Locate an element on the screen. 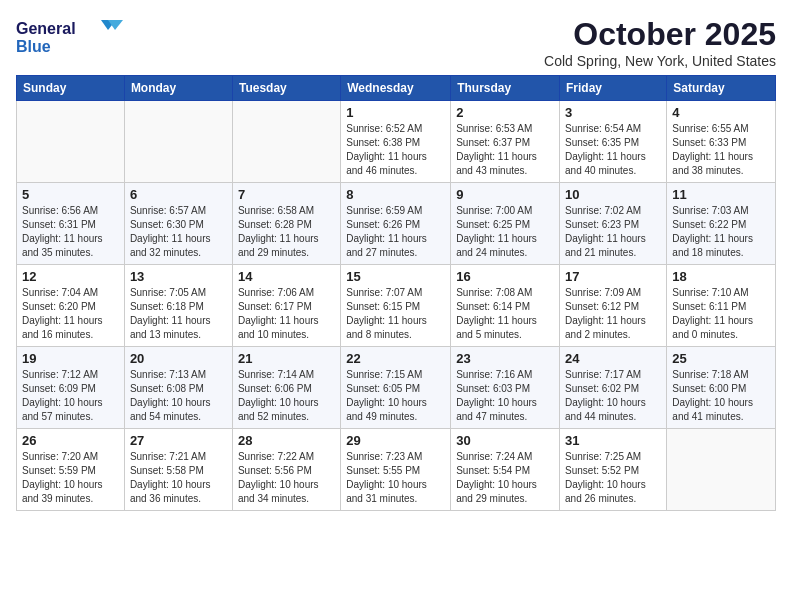  svg-text: General is located at coordinates (46, 28).